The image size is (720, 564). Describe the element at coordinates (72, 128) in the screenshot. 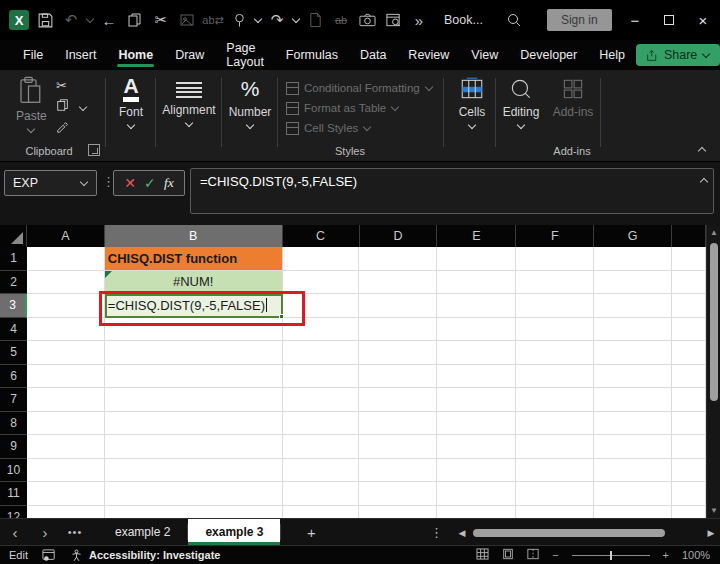

I see `format-painter-button` at that location.